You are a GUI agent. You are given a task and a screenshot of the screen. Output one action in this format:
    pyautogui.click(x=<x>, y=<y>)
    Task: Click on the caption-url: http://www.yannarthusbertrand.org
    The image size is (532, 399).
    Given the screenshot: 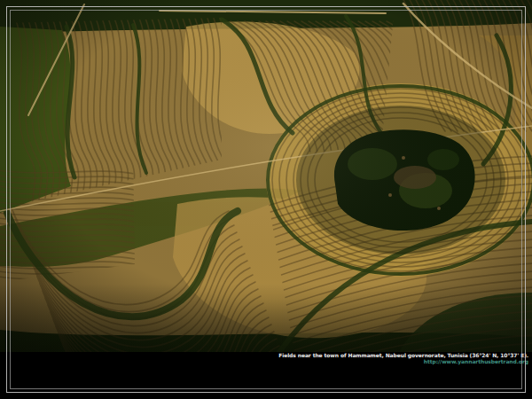 What is the action you would take?
    pyautogui.click(x=403, y=362)
    